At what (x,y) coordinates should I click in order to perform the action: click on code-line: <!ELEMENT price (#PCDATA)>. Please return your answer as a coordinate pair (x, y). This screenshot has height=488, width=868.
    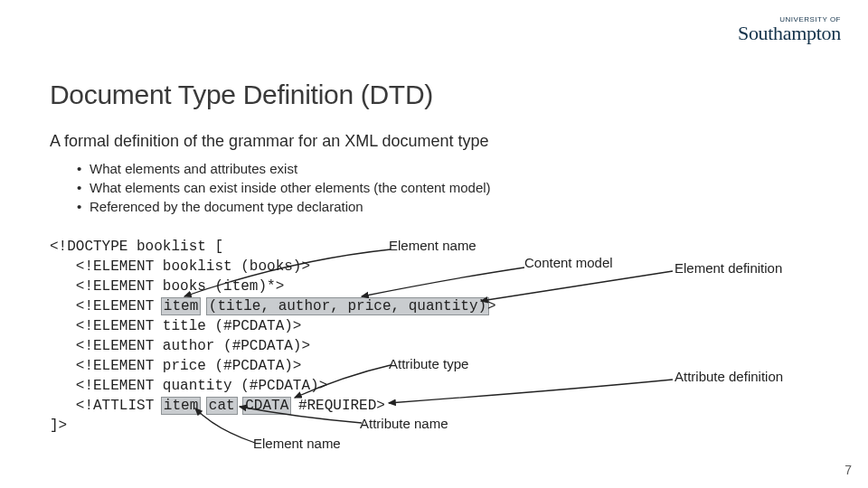
    Looking at the image, I should click on (189, 366).